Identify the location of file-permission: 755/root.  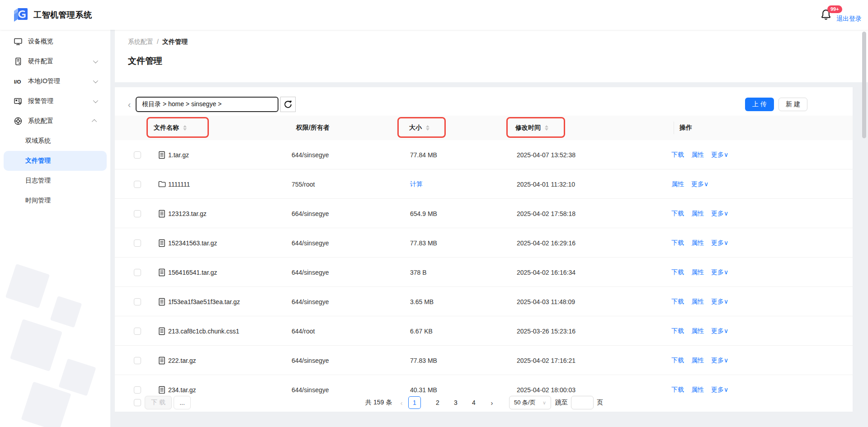
(303, 184).